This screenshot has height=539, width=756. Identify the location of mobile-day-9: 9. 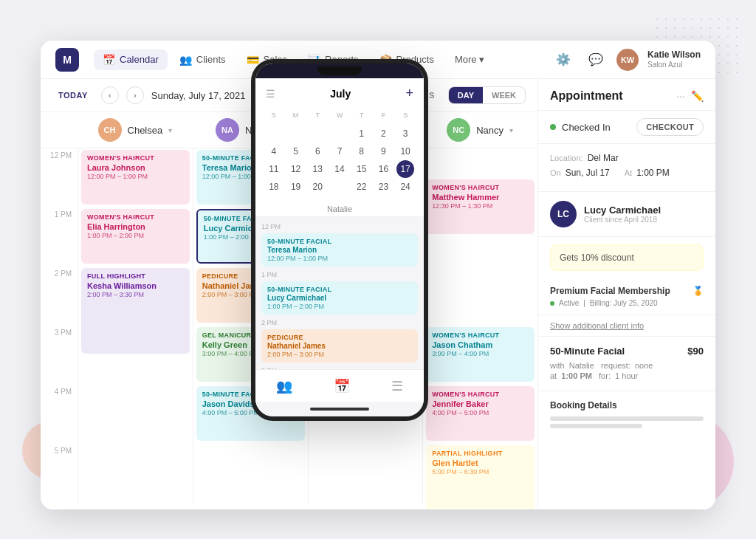
(383, 151).